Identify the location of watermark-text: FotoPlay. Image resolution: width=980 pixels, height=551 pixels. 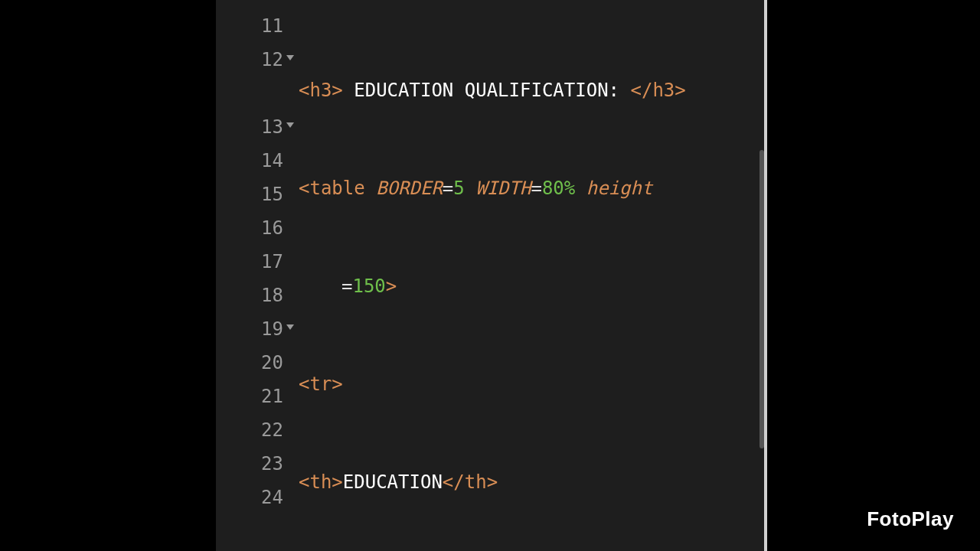
(910, 519).